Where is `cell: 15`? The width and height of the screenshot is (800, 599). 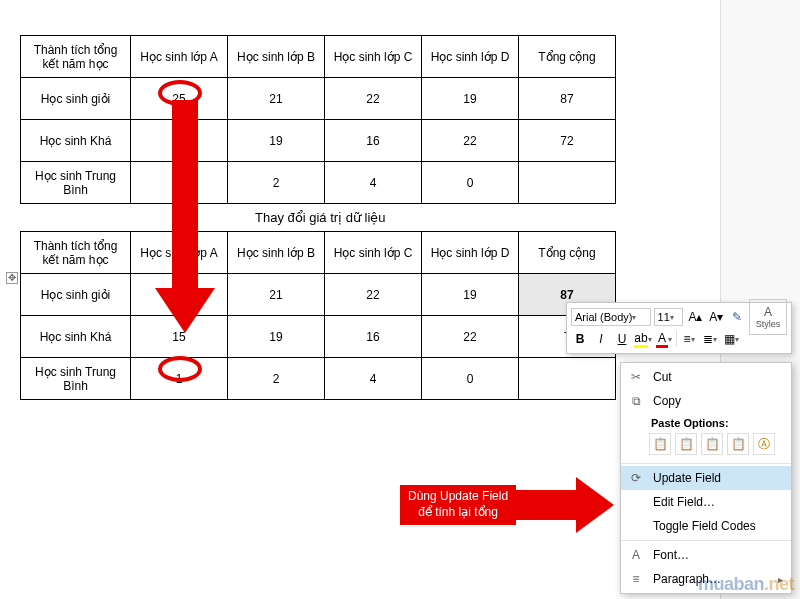 cell: 15 is located at coordinates (180, 337).